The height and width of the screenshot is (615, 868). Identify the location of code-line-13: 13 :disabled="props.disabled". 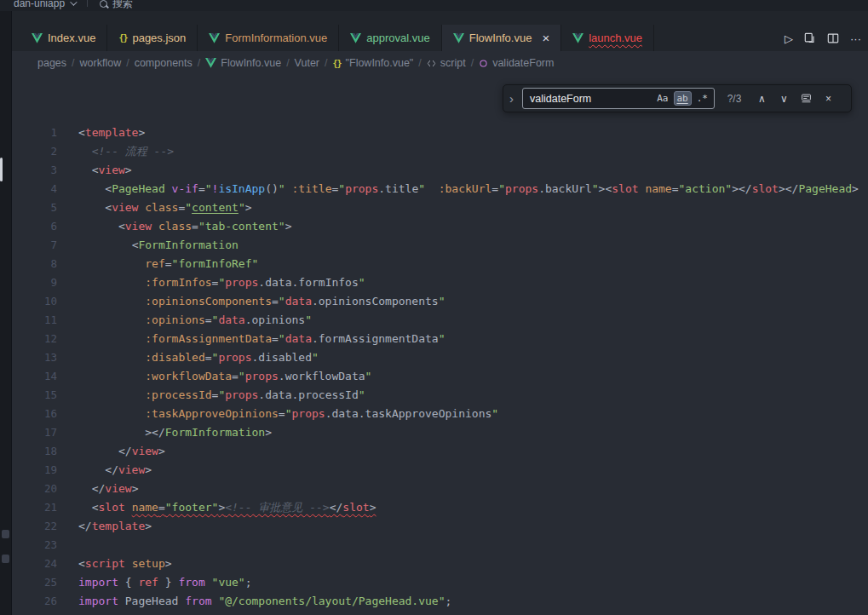
(440, 358).